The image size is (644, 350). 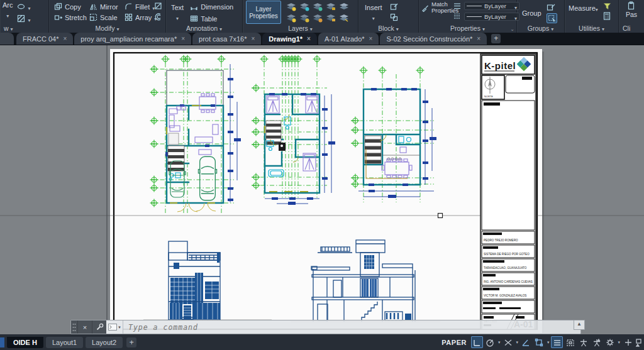 I want to click on block-editor-icon, so click(x=394, y=18).